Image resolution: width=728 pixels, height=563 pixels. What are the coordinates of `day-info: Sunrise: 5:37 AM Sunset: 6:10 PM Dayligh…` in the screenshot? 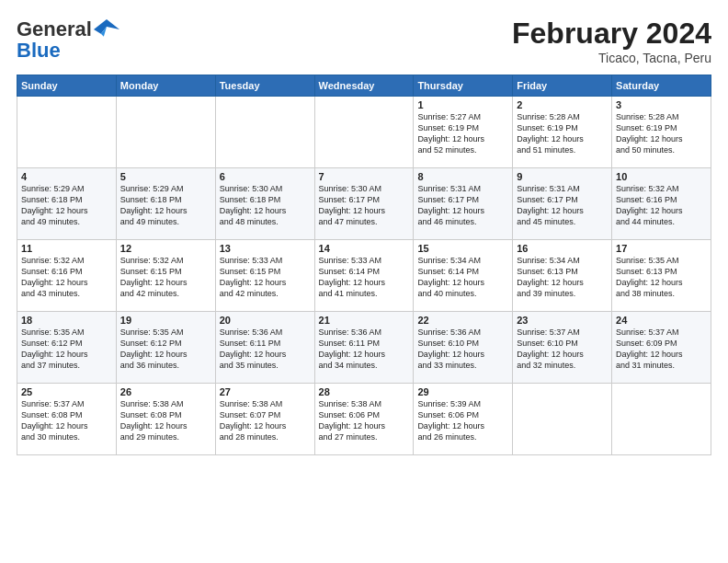 It's located at (563, 350).